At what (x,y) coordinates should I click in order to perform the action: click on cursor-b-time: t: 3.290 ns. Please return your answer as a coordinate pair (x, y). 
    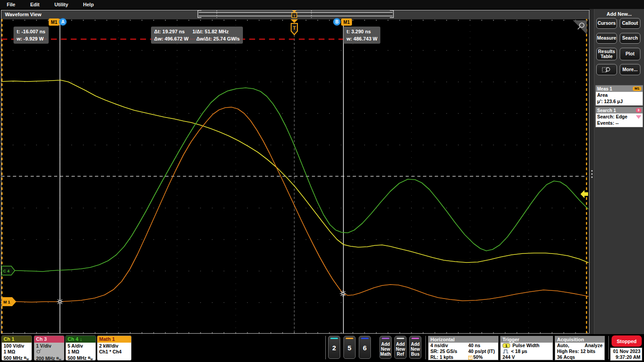
    Looking at the image, I should click on (362, 32).